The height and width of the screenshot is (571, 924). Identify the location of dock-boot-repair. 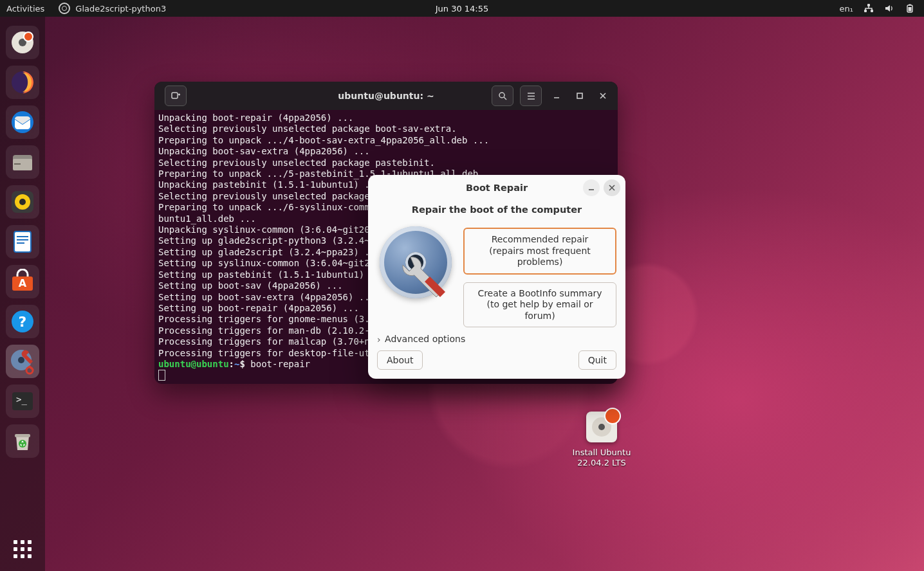
(23, 361).